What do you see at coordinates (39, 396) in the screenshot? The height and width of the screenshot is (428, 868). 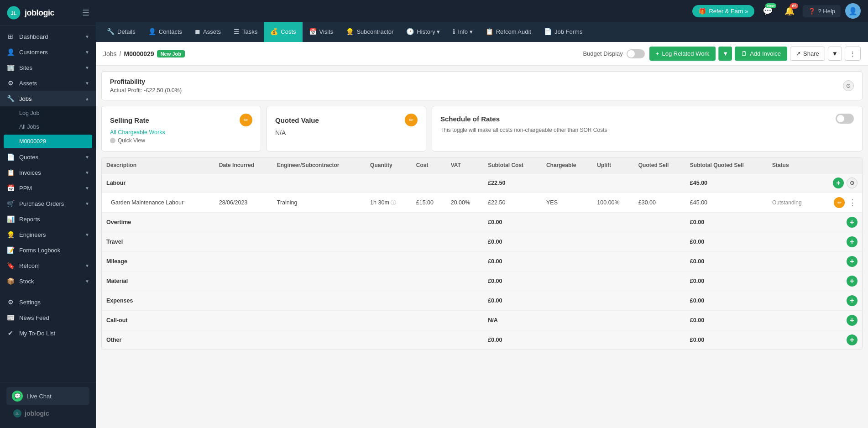 I see `live-chat-label: Live Chat` at bounding box center [39, 396].